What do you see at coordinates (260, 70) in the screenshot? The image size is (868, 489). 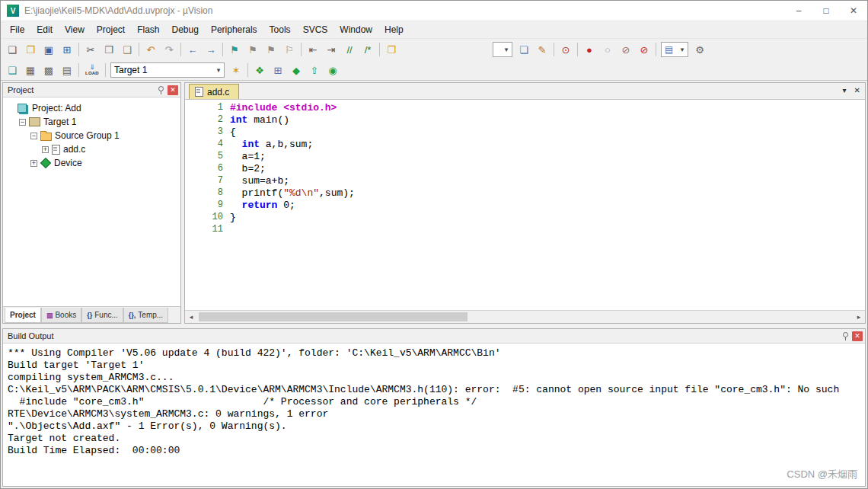 I see `manage-project-items-icon: ❖` at bounding box center [260, 70].